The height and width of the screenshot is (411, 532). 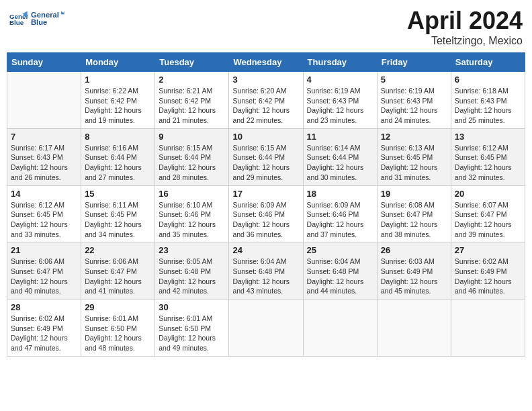 What do you see at coordinates (48, 19) in the screenshot?
I see `logo-svg: General Blue` at bounding box center [48, 19].